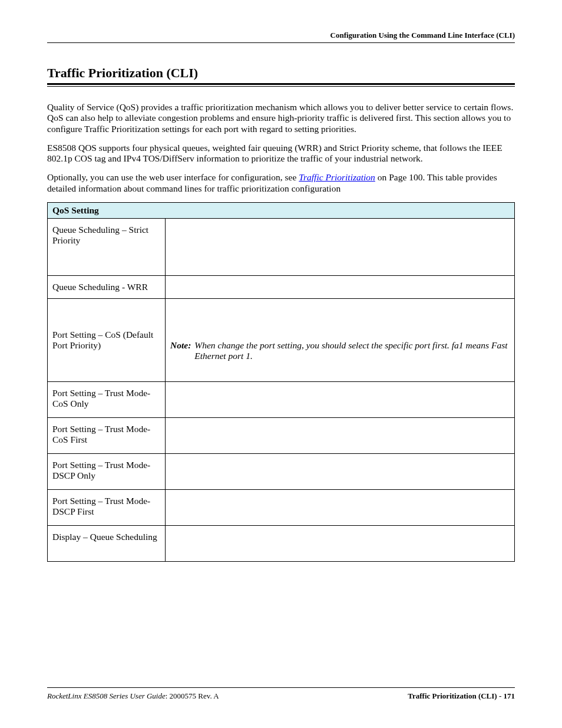  What do you see at coordinates (281, 153) in the screenshot?
I see `intro-paragraph-2: ES8508 QOS supports four physical queues…` at bounding box center [281, 153].